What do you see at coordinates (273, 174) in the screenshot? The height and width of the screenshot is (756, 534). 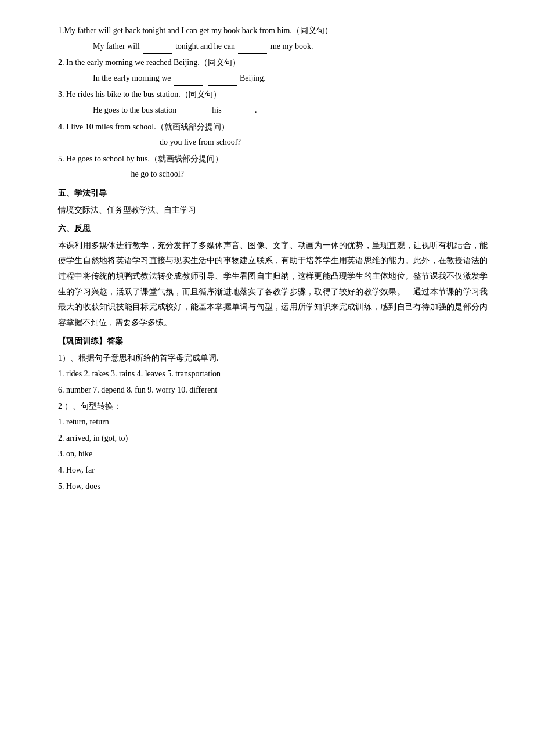 I see `q5-sub: he go to school?` at bounding box center [273, 174].